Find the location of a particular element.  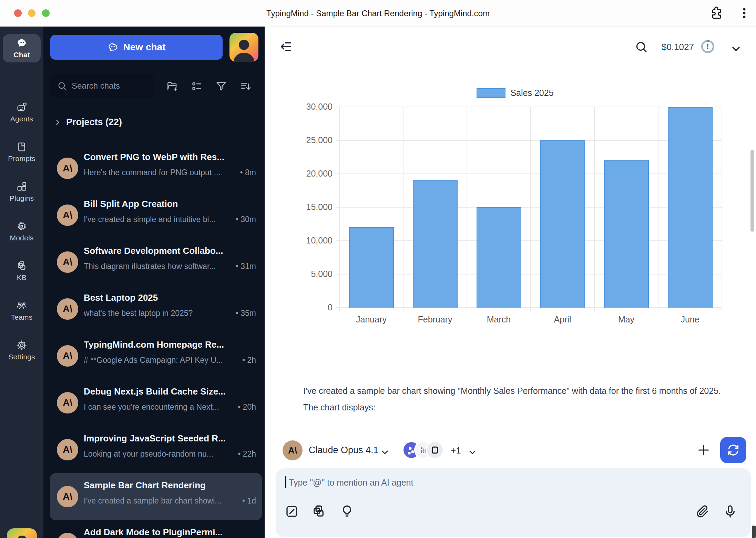

new-folder-icon is located at coordinates (172, 86).